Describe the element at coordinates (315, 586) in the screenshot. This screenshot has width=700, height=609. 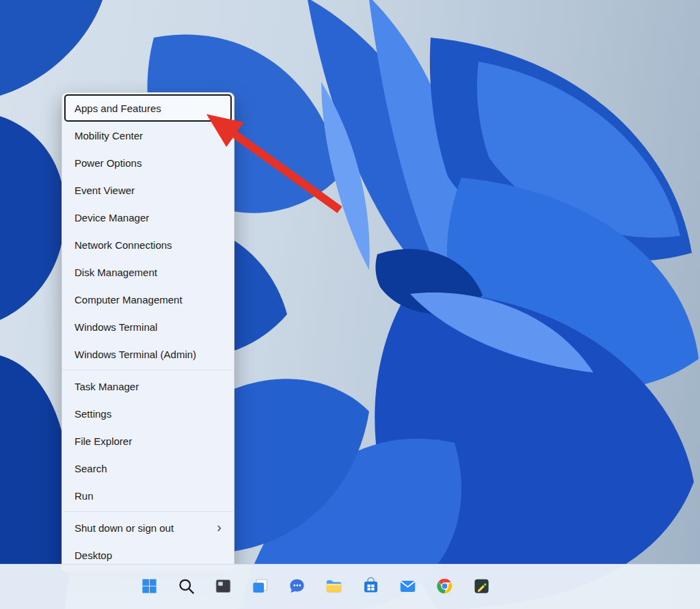
I see `taskbar-icons` at that location.